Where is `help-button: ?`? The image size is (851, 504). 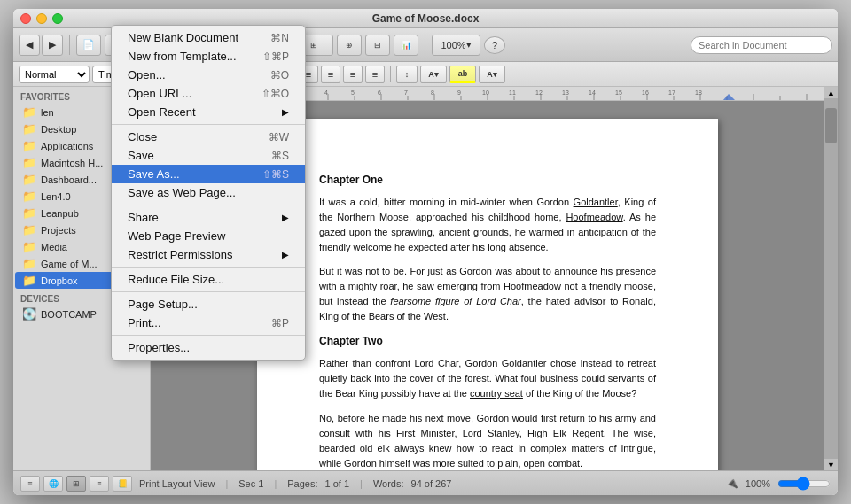
help-button: ? is located at coordinates (495, 45).